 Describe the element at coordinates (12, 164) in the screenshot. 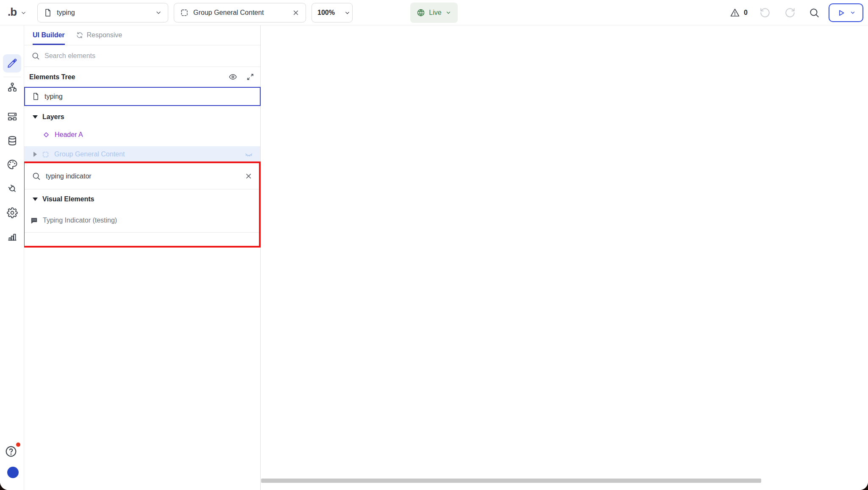

I see `palette-icon` at that location.